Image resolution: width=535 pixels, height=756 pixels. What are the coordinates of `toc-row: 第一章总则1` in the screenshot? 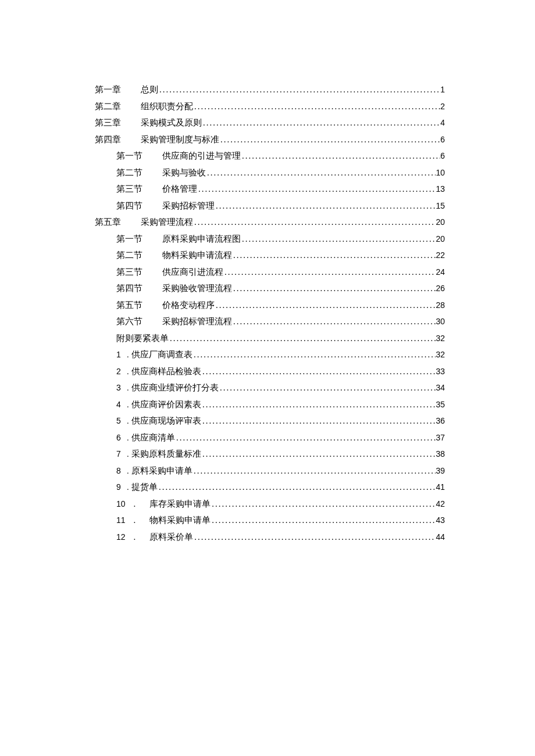 It's located at (270, 89).